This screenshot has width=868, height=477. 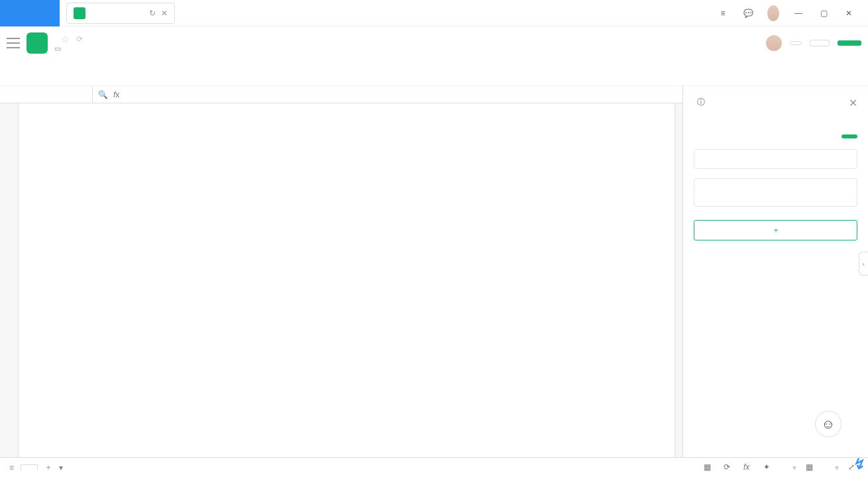 I want to click on add-sheet-icon: ＋, so click(x=48, y=468).